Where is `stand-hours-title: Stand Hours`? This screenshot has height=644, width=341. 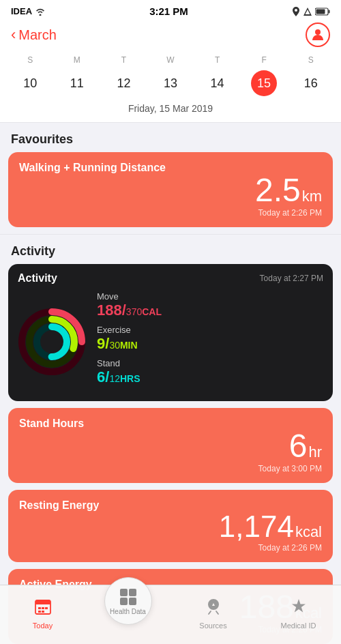 stand-hours-title: Stand Hours is located at coordinates (170, 424).